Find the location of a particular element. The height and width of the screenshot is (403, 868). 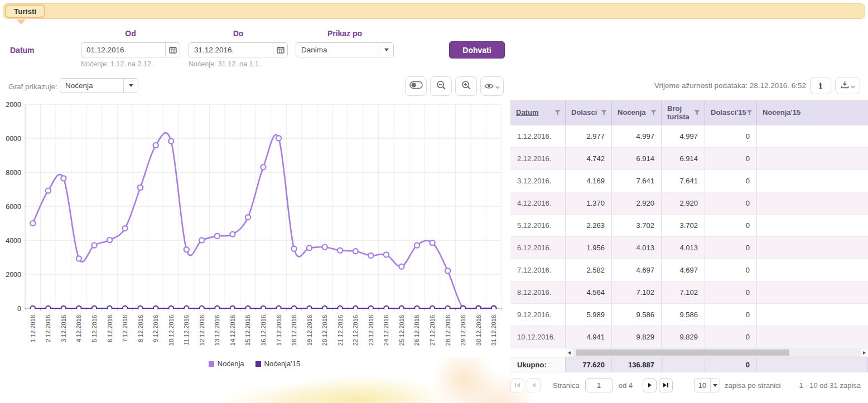

table-cell: 2.977 is located at coordinates (589, 136).